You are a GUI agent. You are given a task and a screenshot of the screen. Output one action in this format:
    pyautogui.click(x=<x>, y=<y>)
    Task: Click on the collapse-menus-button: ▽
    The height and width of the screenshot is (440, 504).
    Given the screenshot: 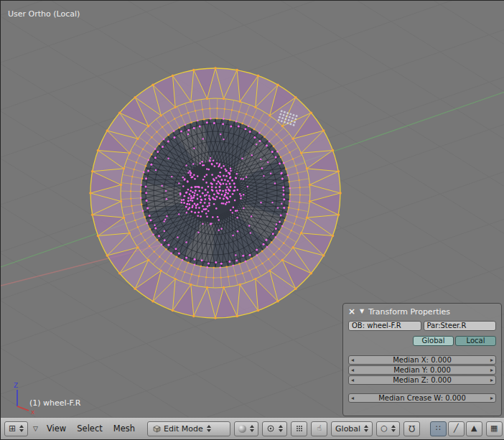 What is the action you would take?
    pyautogui.click(x=36, y=429)
    